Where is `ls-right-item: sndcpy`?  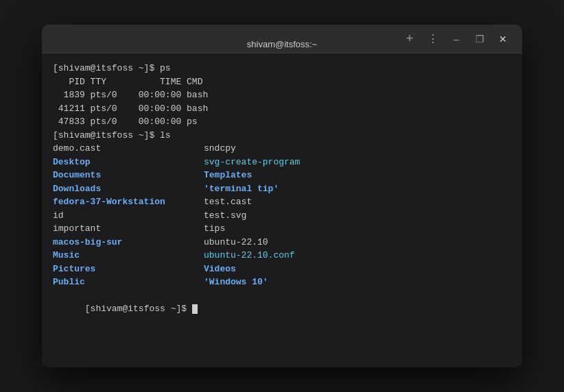
ls-right-item: sndcpy is located at coordinates (357, 149).